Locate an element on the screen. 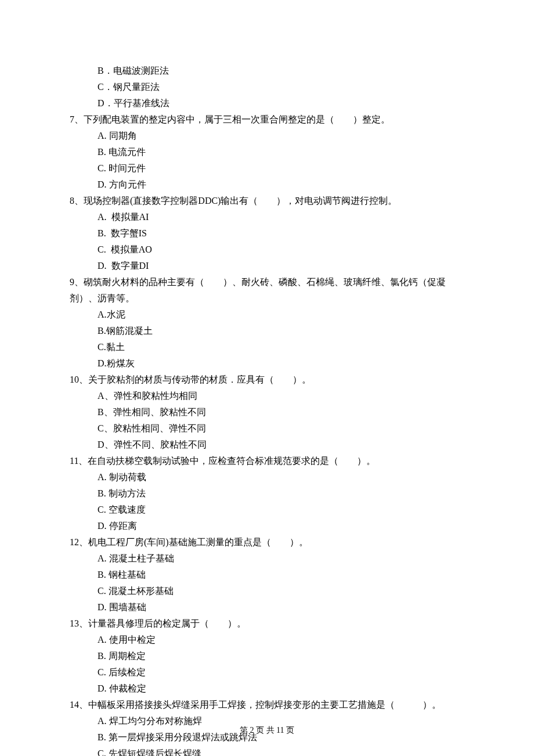  q7-option-d: D. 方向元件 is located at coordinates (267, 185).